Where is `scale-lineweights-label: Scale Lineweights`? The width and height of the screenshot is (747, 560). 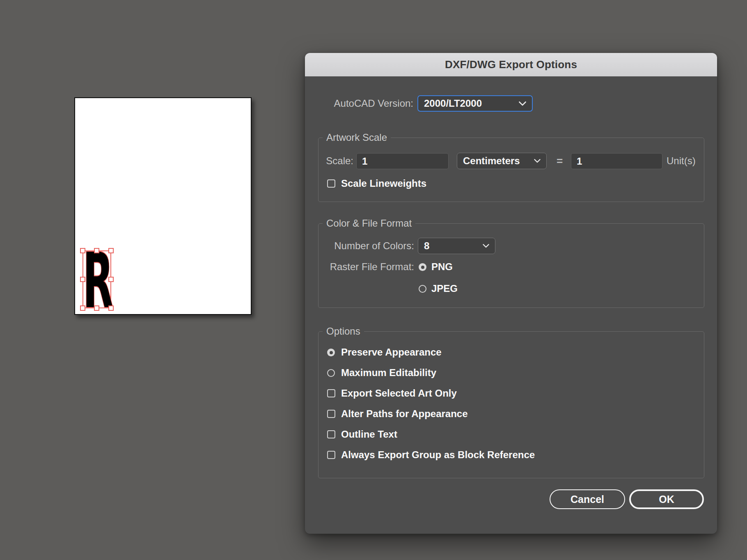 scale-lineweights-label: Scale Lineweights is located at coordinates (384, 184).